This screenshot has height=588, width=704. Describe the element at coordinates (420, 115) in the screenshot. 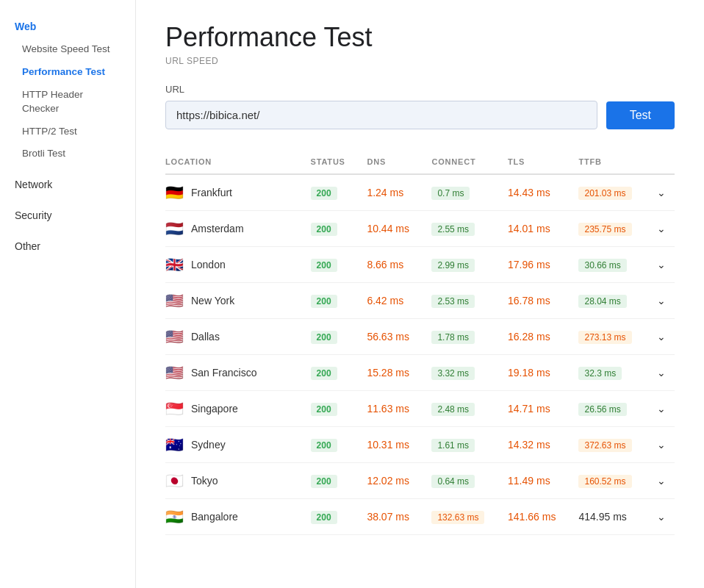

I see `url-row: Test` at that location.